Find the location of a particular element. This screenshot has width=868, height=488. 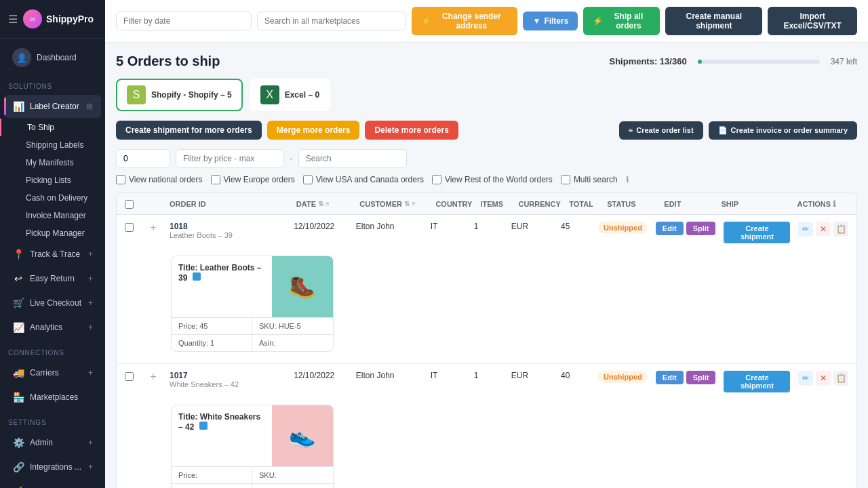

create-manual-shipment-button: Create manual shipment is located at coordinates (713, 21).